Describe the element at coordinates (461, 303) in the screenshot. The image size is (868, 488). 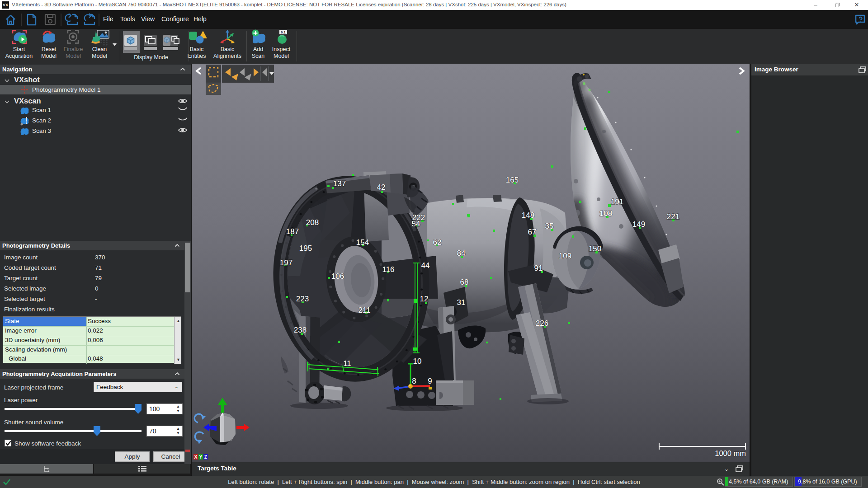
I see `svg-text: 31` at that location.